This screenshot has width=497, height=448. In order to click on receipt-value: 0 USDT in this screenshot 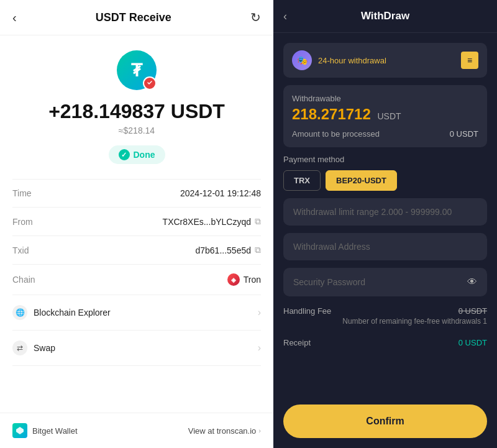, I will do `click(473, 343)`.